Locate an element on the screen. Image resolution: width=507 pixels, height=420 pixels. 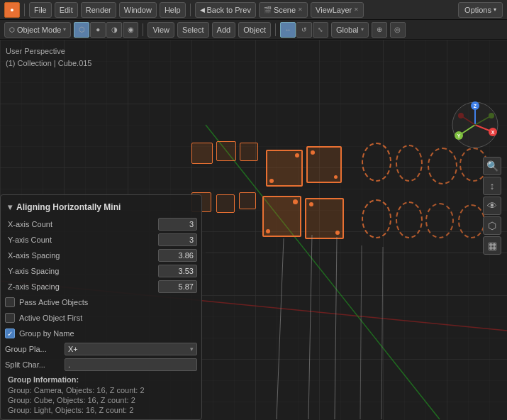
group-by-name-checkbox is located at coordinates (10, 333).